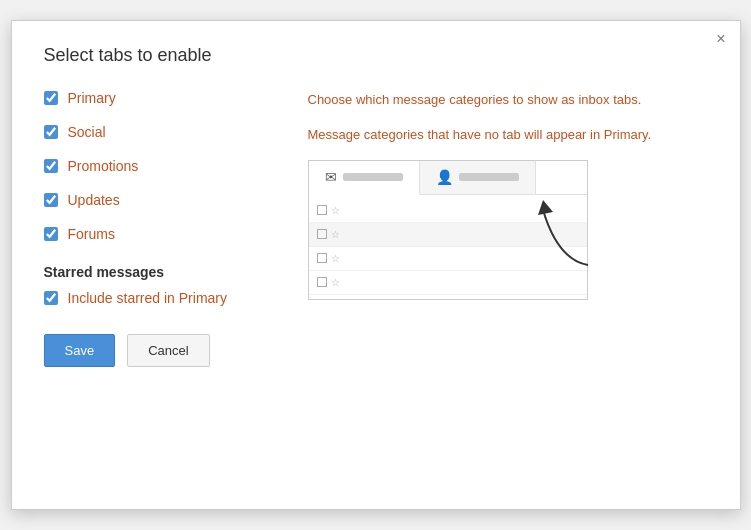  I want to click on promotions-checkbox, so click(51, 166).